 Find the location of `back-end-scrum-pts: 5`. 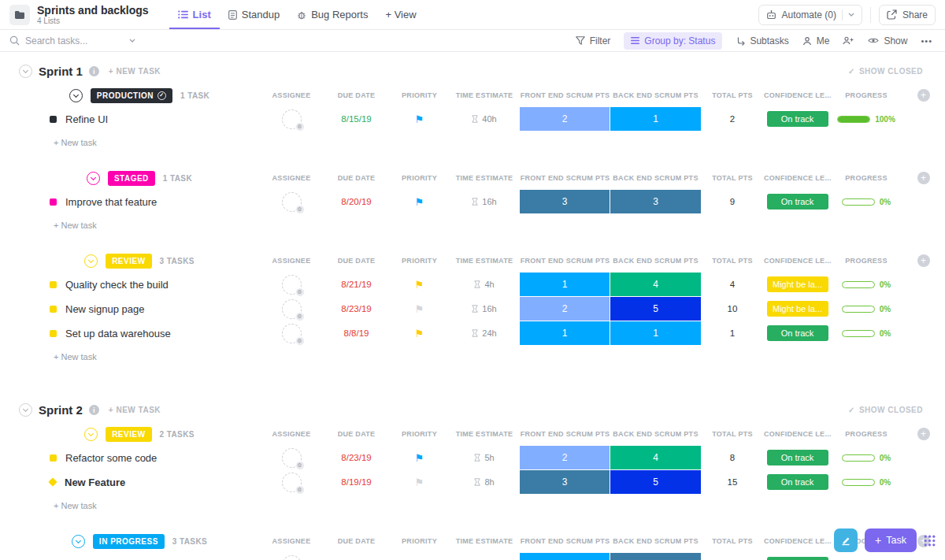

back-end-scrum-pts: 5 is located at coordinates (655, 482).